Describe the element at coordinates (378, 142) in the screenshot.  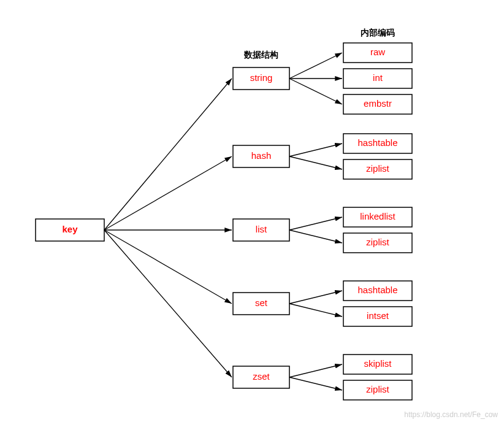
I see `hash-enc0-label: hashtable` at that location.